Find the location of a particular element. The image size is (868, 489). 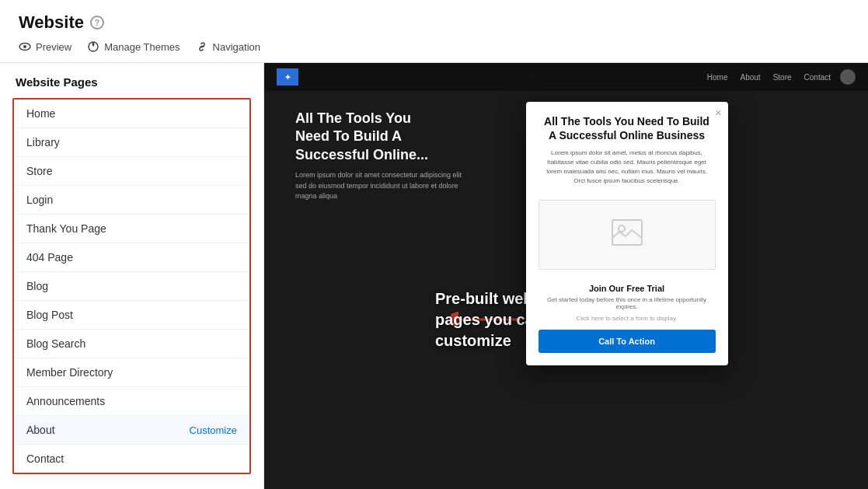

eye-icon is located at coordinates (25, 47).